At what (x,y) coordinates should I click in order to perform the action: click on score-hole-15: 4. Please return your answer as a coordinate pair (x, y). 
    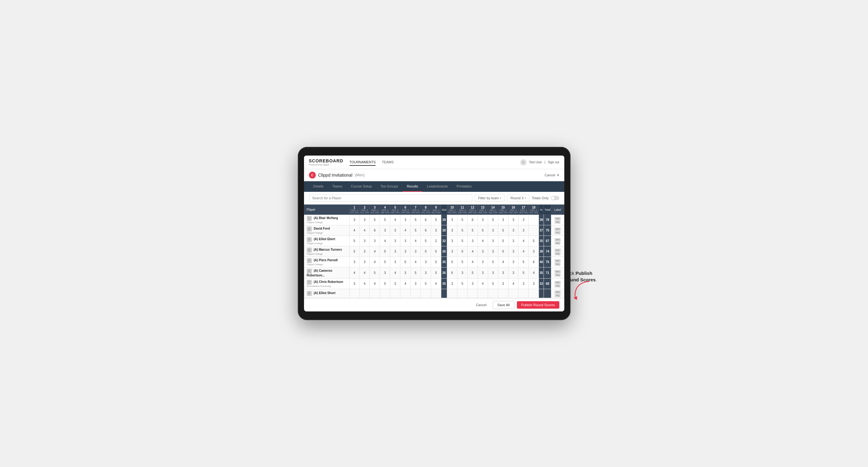
    Looking at the image, I should click on (503, 262).